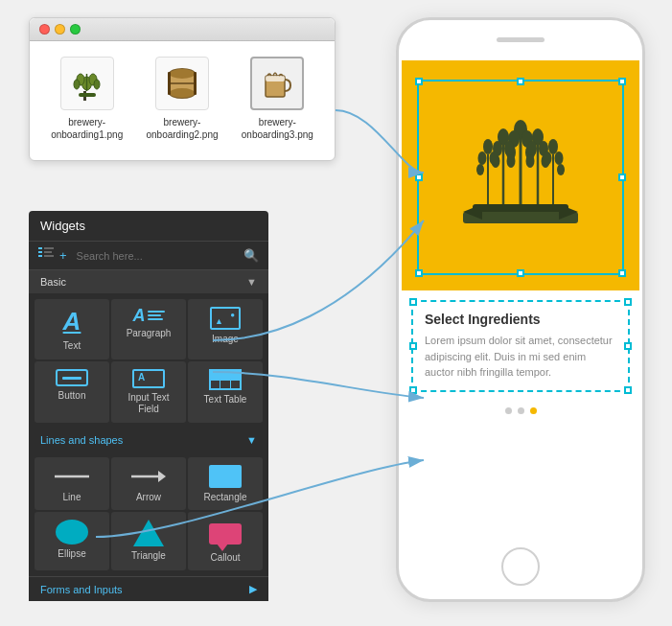  Describe the element at coordinates (253, 589) in the screenshot. I see `forms-section-chevron: ▶` at that location.